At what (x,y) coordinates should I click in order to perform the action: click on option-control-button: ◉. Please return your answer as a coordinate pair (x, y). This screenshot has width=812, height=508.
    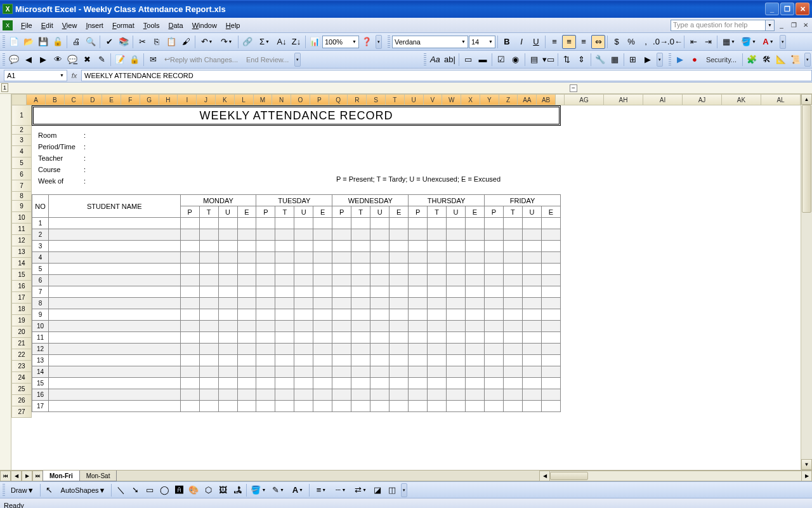
    Looking at the image, I should click on (516, 60).